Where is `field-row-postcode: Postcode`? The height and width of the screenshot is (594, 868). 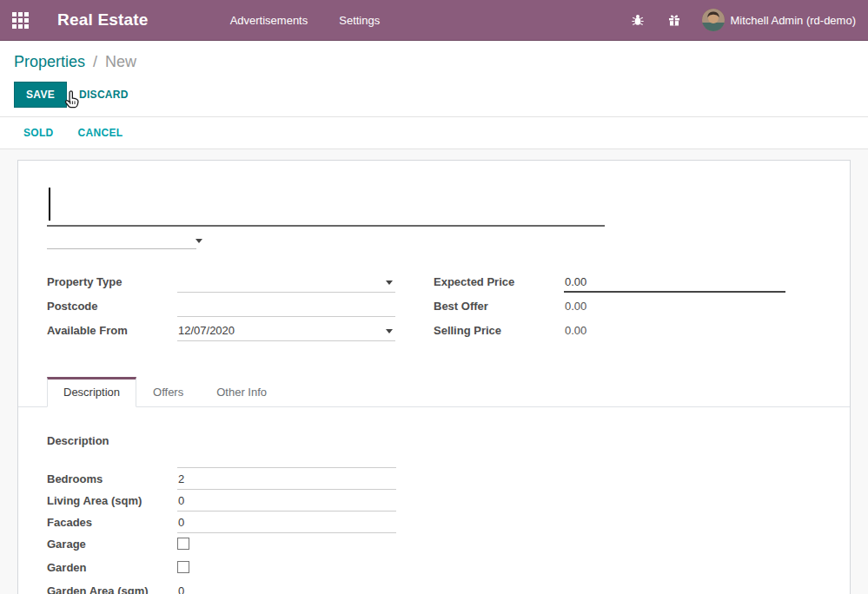
field-row-postcode: Postcode is located at coordinates (221, 307).